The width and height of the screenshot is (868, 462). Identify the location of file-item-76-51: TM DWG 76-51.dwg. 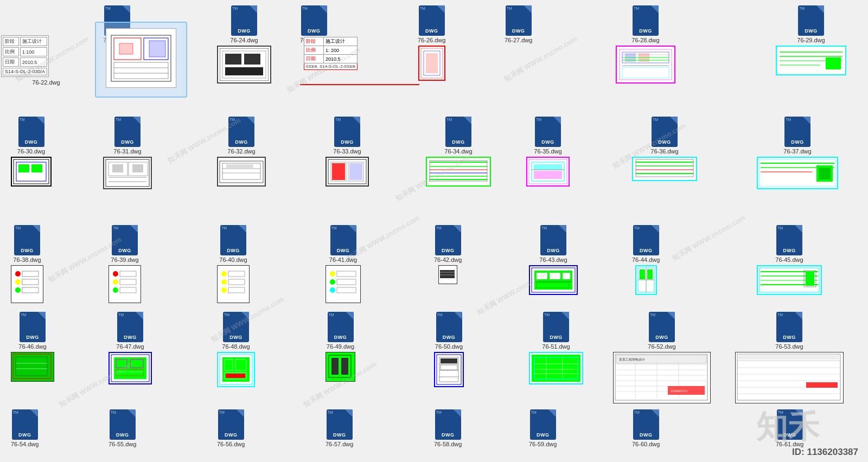
(556, 348).